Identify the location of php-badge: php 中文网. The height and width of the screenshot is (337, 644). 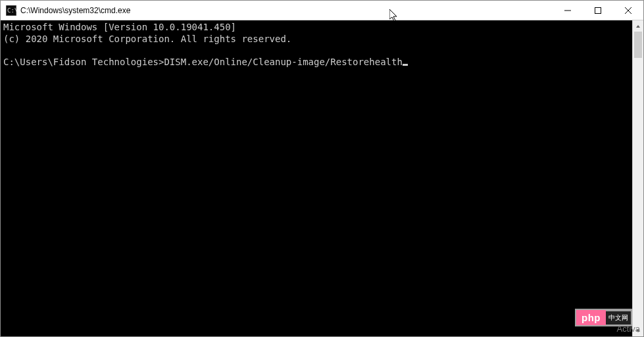
(604, 317).